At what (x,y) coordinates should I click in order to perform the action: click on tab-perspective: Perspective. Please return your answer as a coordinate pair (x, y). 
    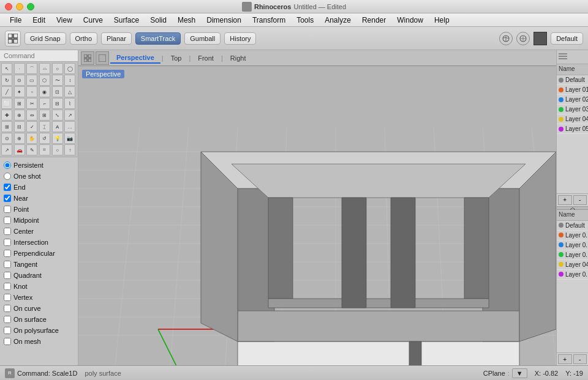
    Looking at the image, I should click on (135, 58).